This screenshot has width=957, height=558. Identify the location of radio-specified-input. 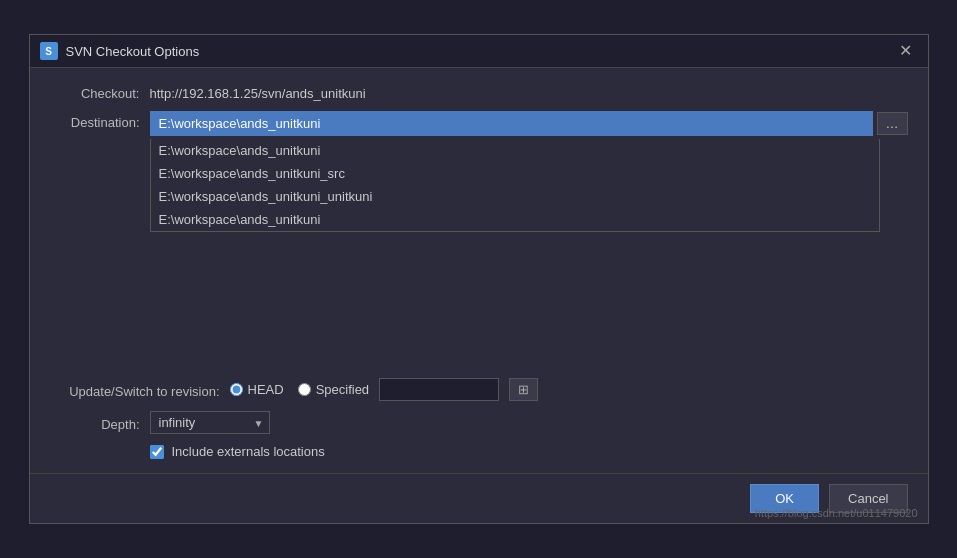
(304, 390).